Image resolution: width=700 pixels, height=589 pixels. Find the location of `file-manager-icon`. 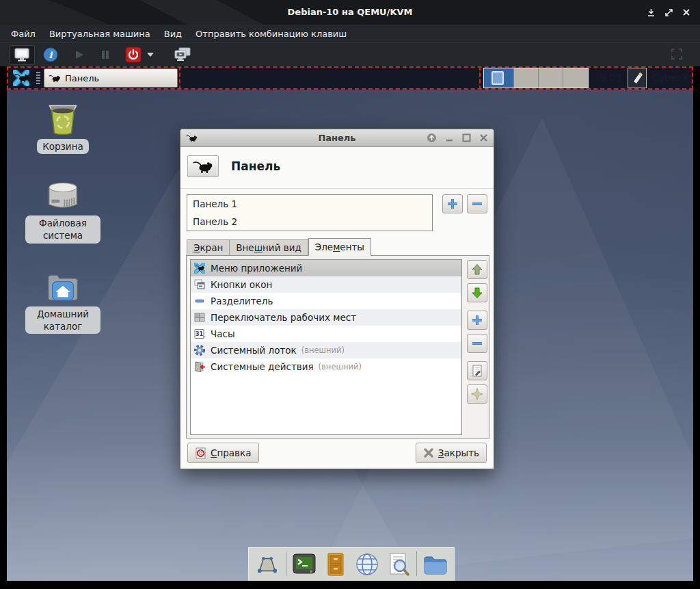

file-manager-icon is located at coordinates (435, 564).